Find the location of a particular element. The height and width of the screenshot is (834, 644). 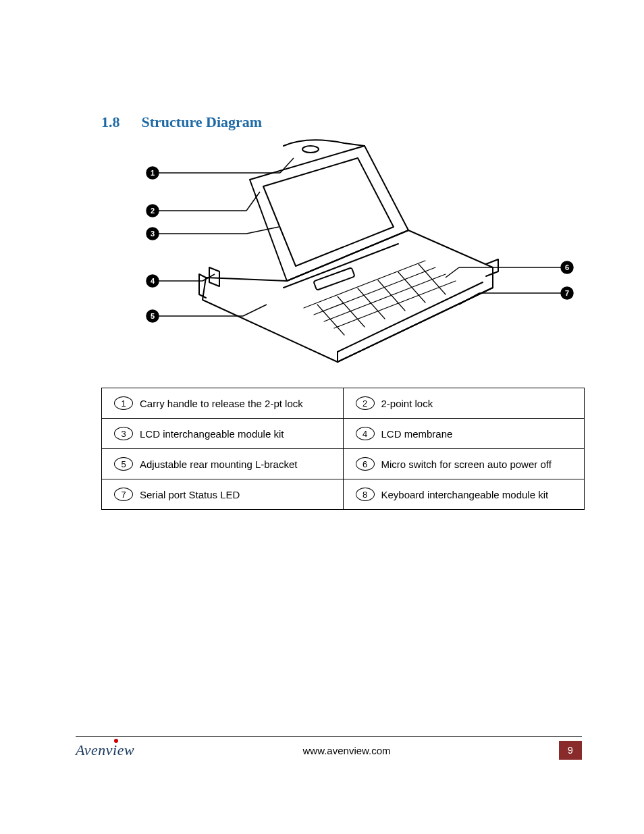

part-number: 4 is located at coordinates (365, 434).